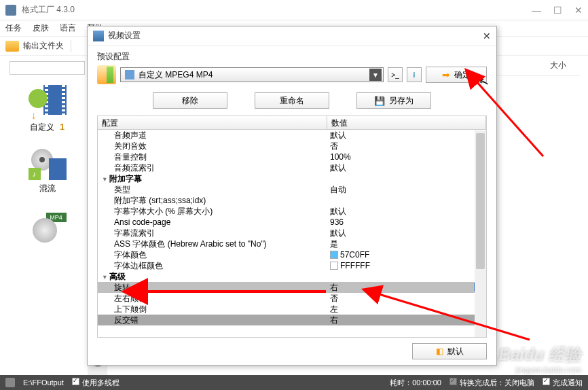 The height and width of the screenshot is (390, 588). Describe the element at coordinates (71, 46) in the screenshot. I see `separator` at that location.